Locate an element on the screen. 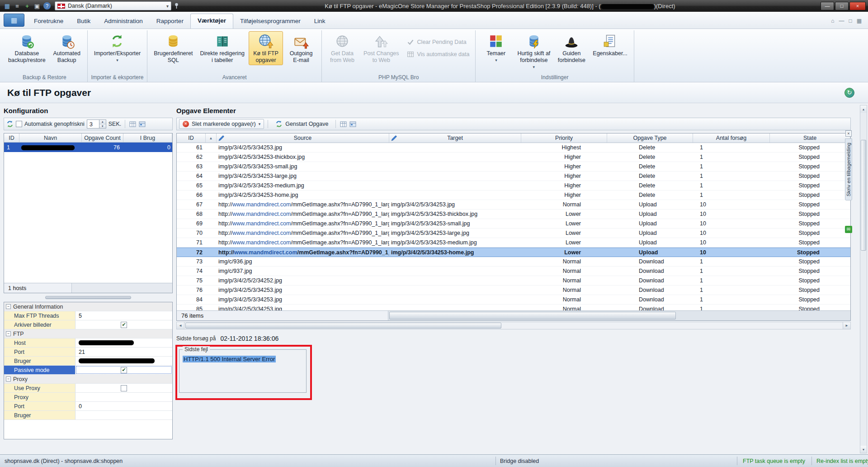  property-row-bruger: Bruger is located at coordinates (88, 415).